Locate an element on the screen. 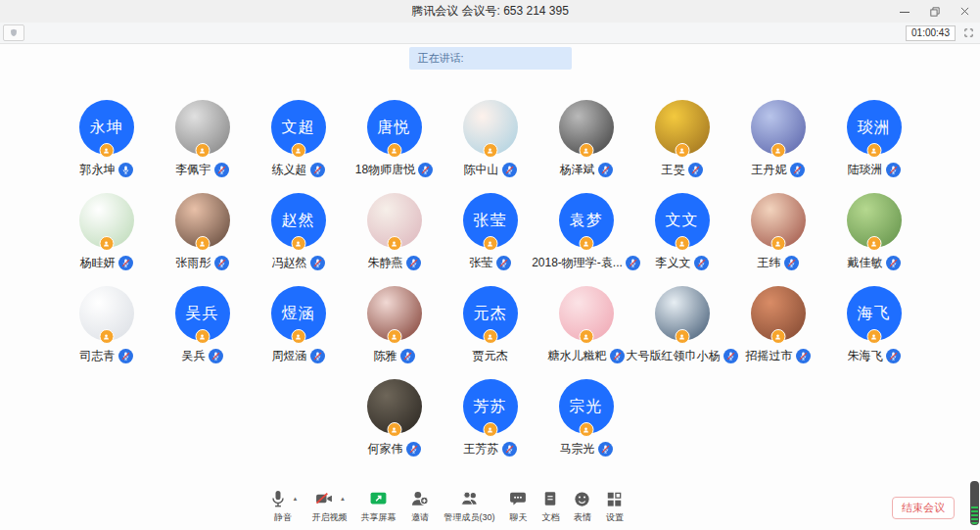 This screenshot has height=530, width=980. participant-tile: 朱静燕 is located at coordinates (395, 231).